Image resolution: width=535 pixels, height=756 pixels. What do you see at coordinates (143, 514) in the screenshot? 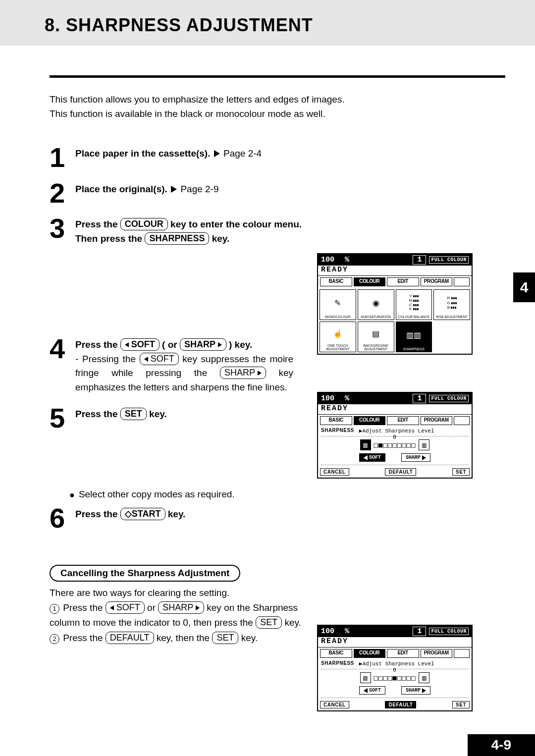
I see `start-key: ◇START` at bounding box center [143, 514].